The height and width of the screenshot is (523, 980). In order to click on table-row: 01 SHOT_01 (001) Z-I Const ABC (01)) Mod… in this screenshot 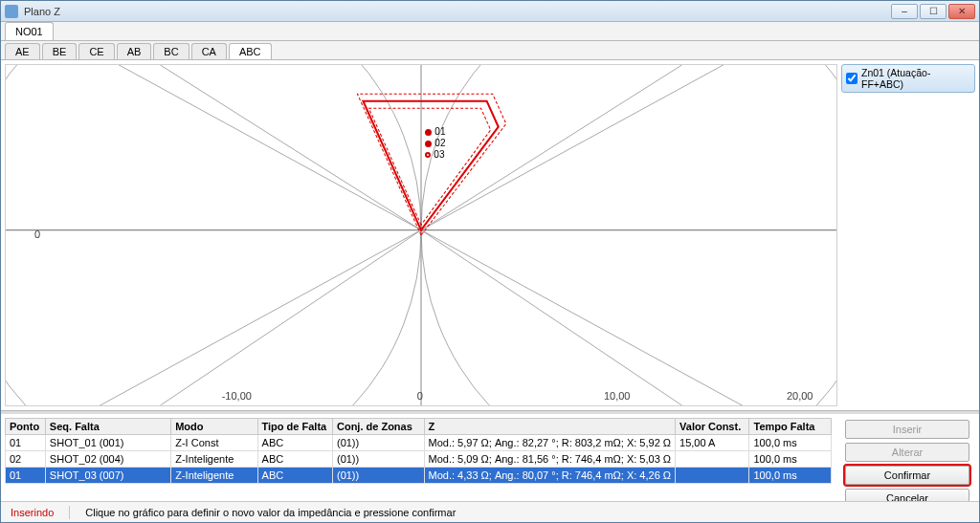, I will do `click(419, 444)`.